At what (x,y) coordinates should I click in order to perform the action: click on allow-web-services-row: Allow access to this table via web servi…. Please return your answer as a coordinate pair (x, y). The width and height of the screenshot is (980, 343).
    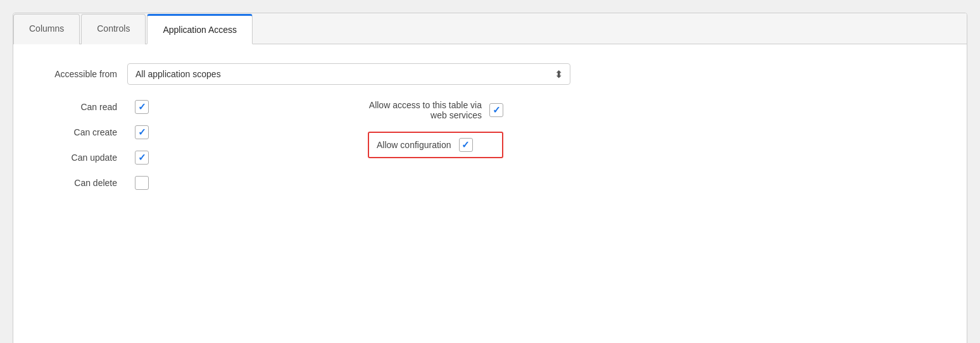
    Looking at the image, I should click on (436, 110).